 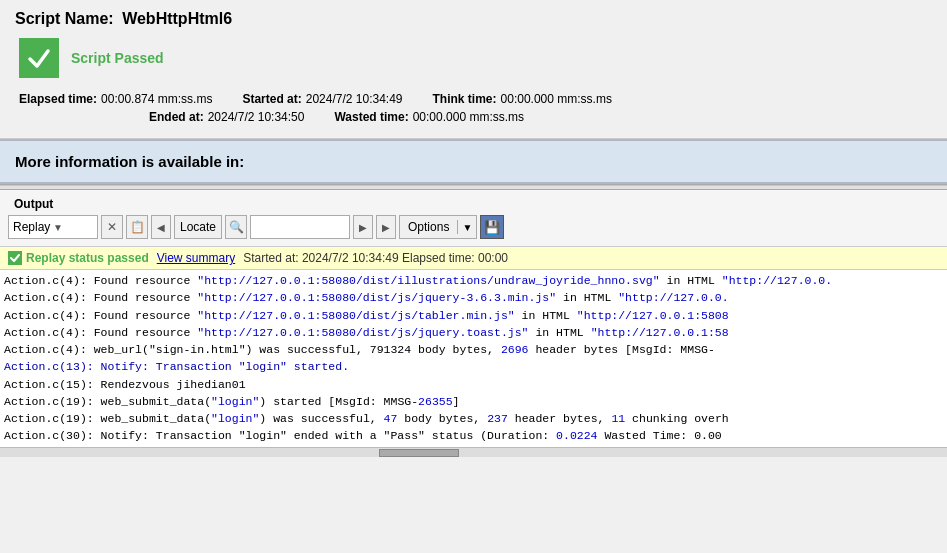 I want to click on log-line: Action.c(19): web_submit_data("login") w…, so click(x=474, y=418).